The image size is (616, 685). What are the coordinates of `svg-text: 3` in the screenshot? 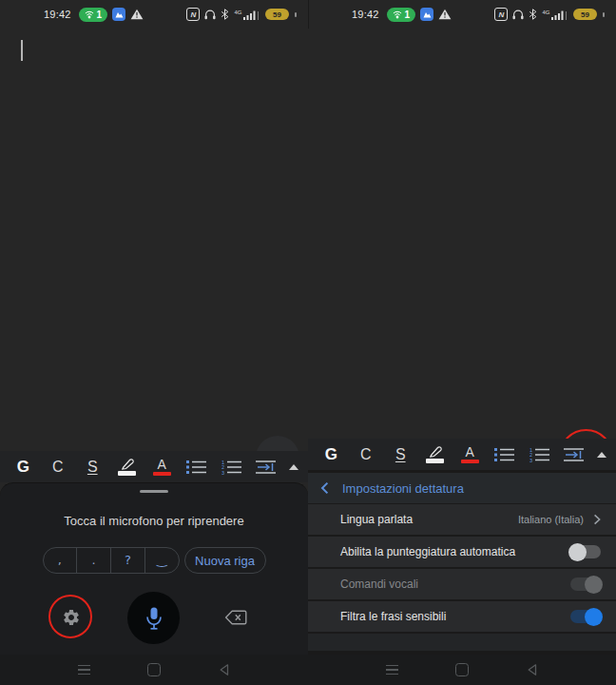 It's located at (530, 459).